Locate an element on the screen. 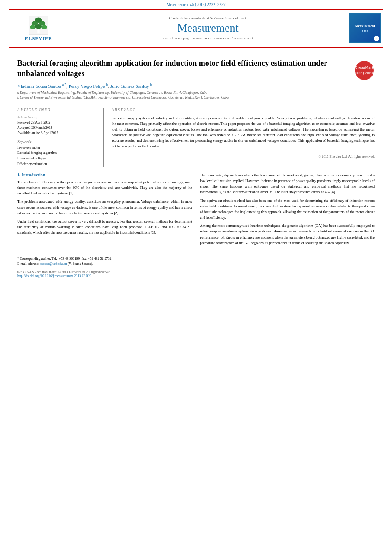  author-1: Vladimir Sousa Santos is located at coordinates (39, 86).